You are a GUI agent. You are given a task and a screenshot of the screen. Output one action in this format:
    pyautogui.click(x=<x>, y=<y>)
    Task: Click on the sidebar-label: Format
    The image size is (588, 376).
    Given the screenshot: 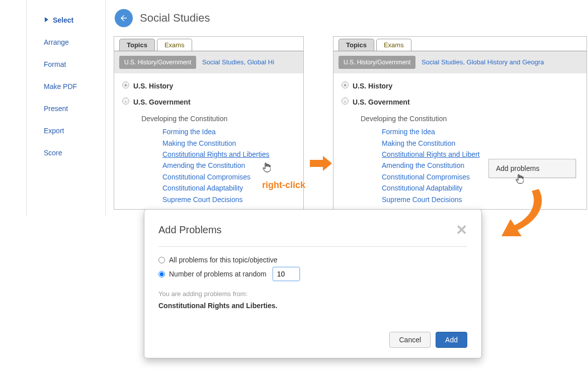 What is the action you would take?
    pyautogui.click(x=55, y=64)
    